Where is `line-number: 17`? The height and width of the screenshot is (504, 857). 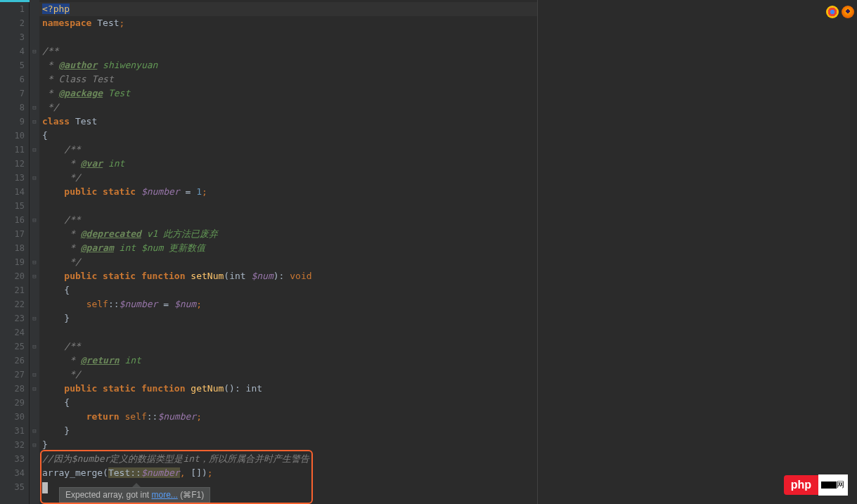
line-number: 17 is located at coordinates (14, 234).